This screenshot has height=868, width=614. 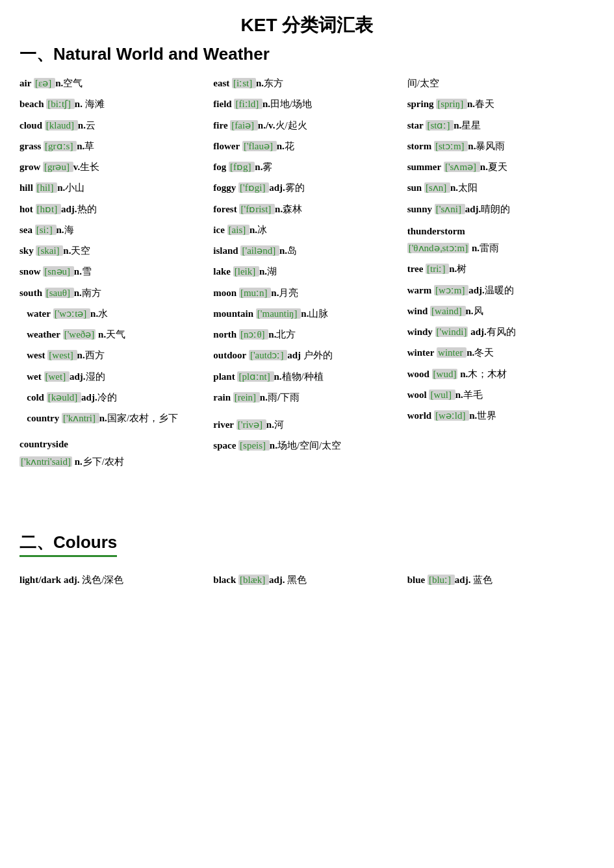 I want to click on meaning: 空气, so click(x=73, y=83).